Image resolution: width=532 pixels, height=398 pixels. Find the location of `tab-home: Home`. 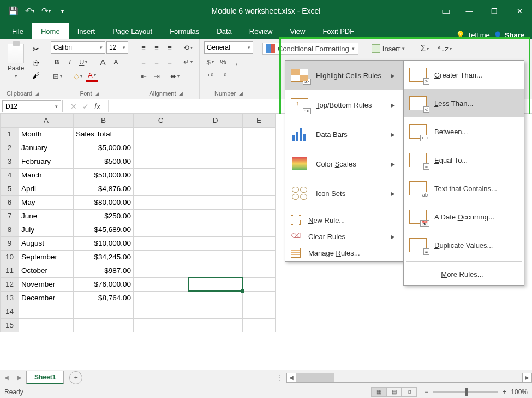

tab-home: Home is located at coordinates (50, 32).